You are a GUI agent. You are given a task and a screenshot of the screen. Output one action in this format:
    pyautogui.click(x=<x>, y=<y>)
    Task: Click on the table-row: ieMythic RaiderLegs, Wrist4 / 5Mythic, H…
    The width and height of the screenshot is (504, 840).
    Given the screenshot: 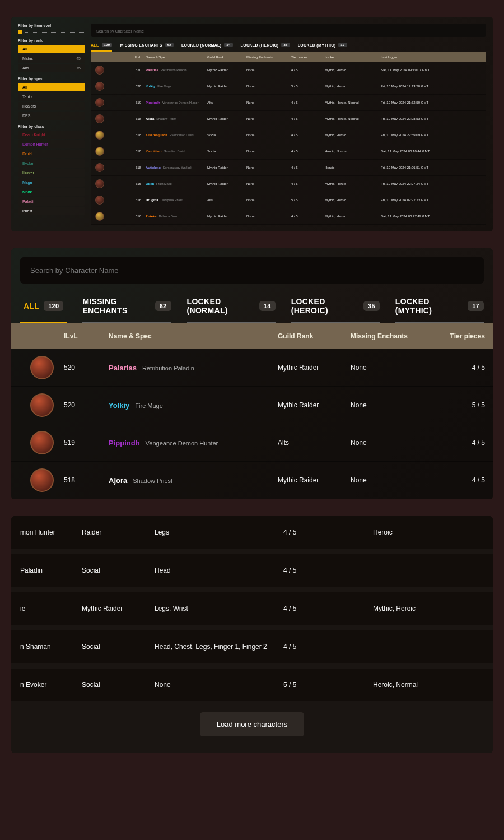 What is the action you would take?
    pyautogui.click(x=252, y=609)
    